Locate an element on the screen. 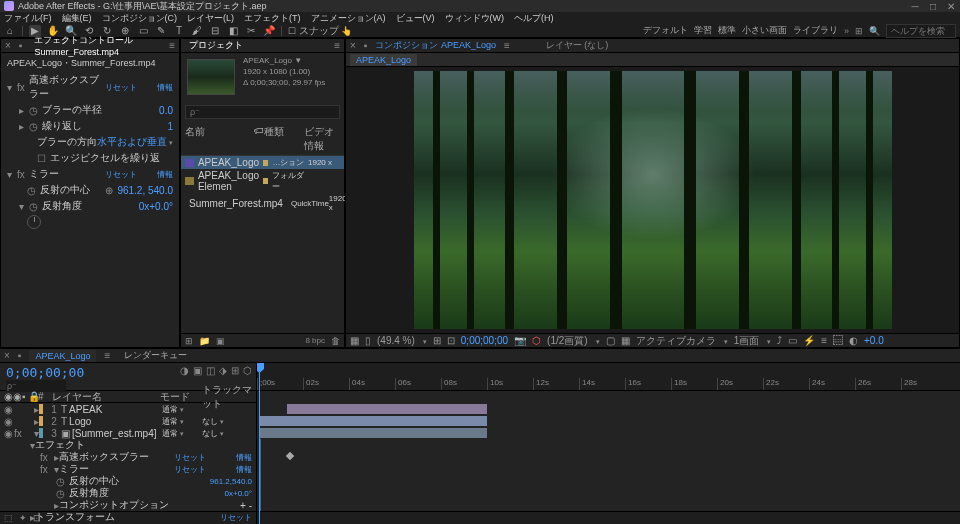  crosshair-icon: ⊕ is located at coordinates (109, 190).